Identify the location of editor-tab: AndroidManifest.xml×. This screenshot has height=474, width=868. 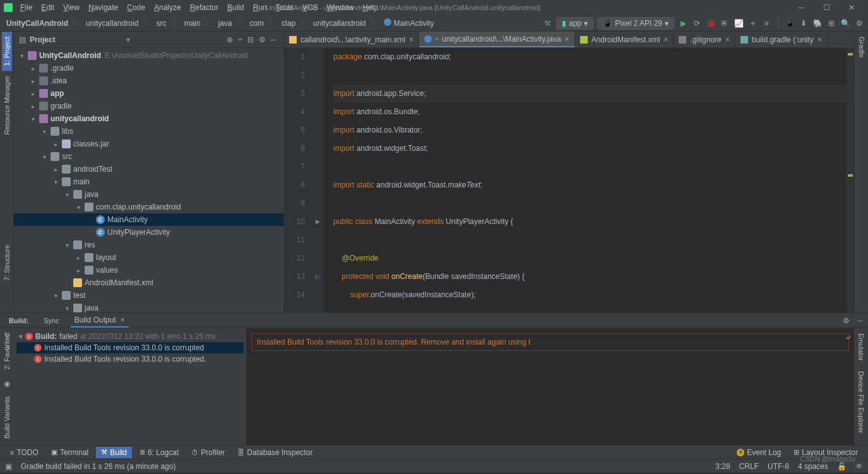
(625, 39).